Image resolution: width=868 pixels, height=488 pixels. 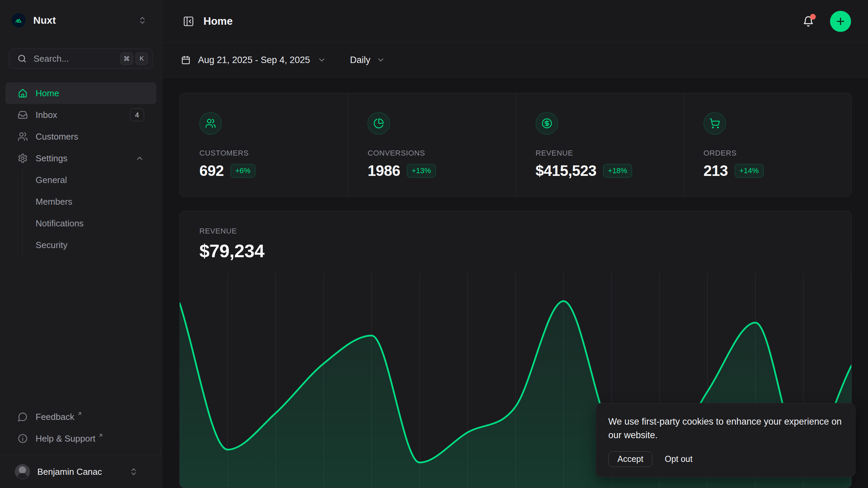 What do you see at coordinates (142, 59) in the screenshot?
I see `kbd-k: K` at bounding box center [142, 59].